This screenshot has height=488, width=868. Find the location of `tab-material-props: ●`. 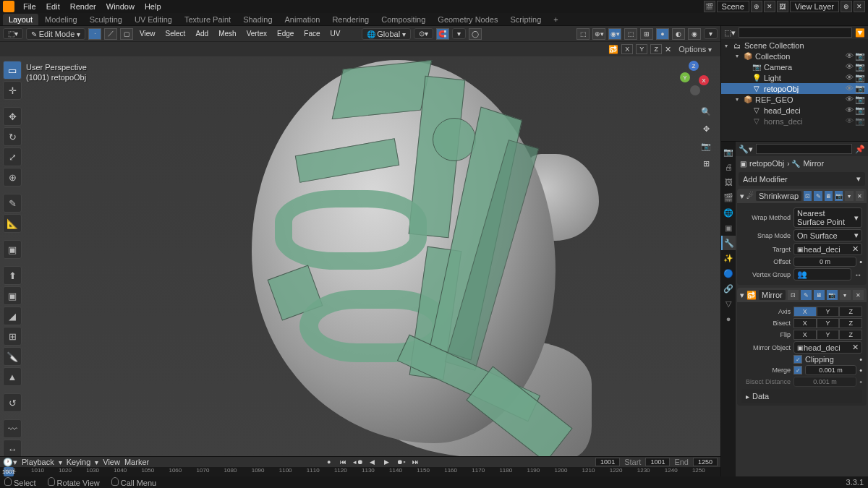

tab-material-props: ● is located at coordinates (728, 319).